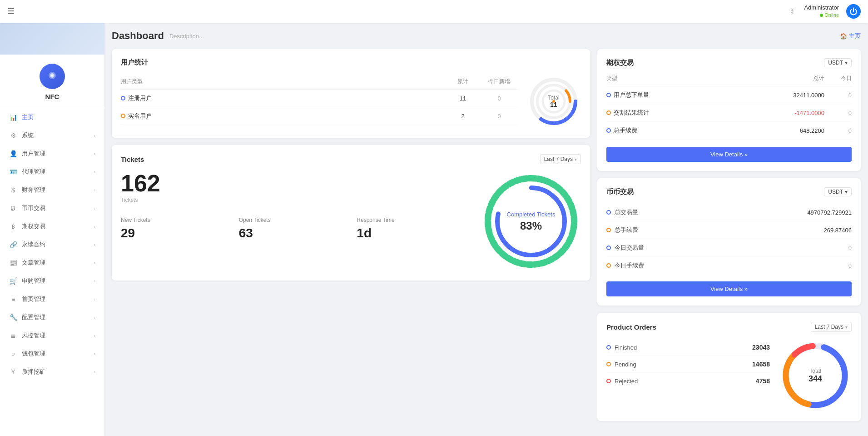  I want to click on options-row: 总手续费 648.2200 0, so click(729, 131).